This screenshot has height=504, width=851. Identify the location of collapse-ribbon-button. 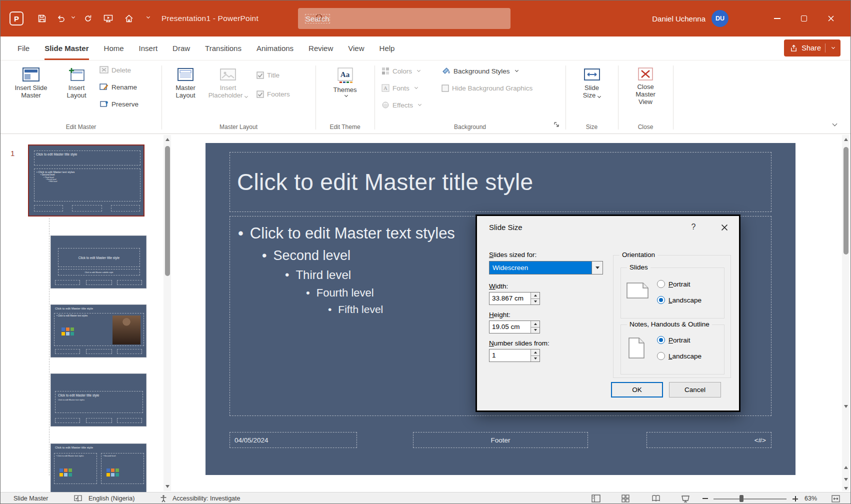
(834, 123).